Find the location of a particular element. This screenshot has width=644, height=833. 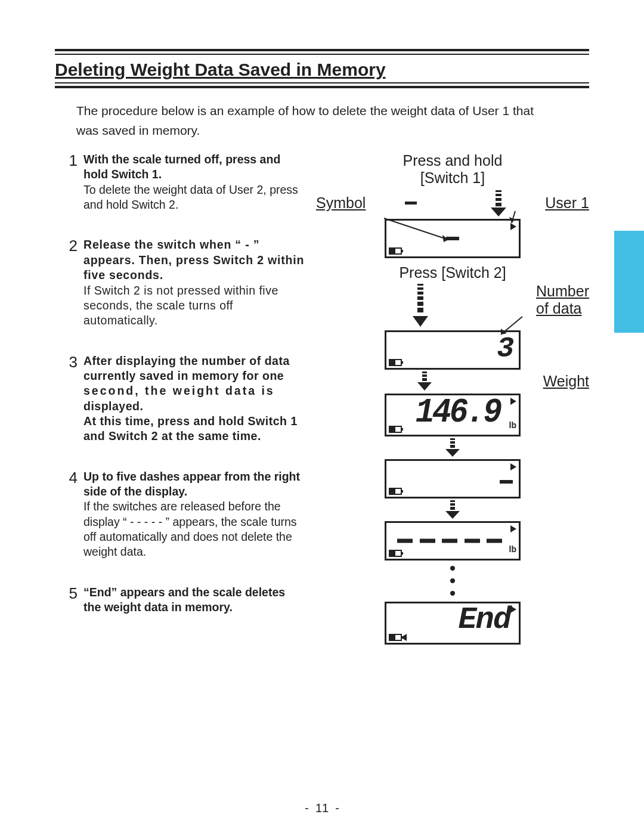

number-of-data-label: Number of data is located at coordinates (563, 300).